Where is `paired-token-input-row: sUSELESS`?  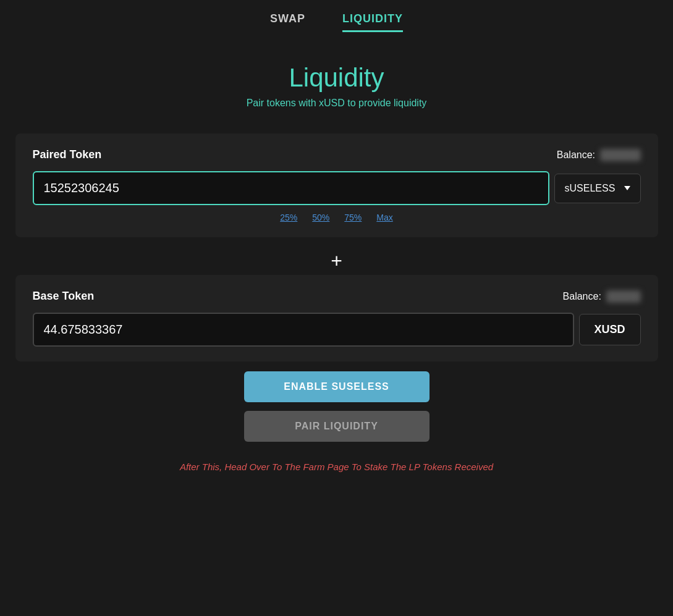
paired-token-input-row: sUSELESS is located at coordinates (337, 188).